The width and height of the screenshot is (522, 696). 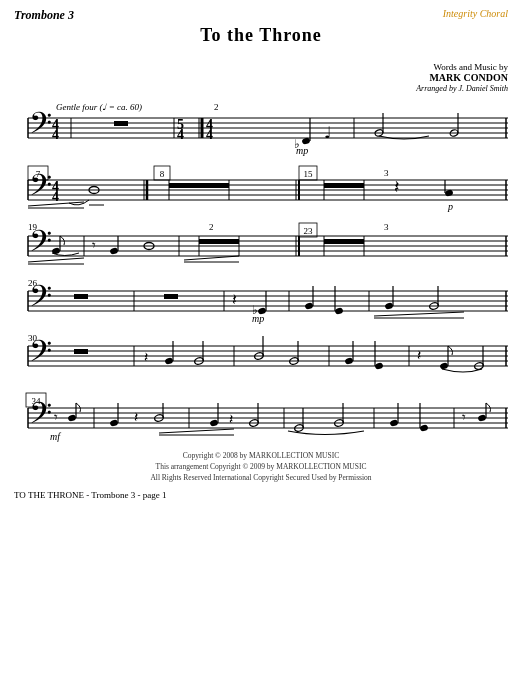 What do you see at coordinates (261, 16) in the screenshot?
I see `header: Trombone 3 Integrity Choral` at bounding box center [261, 16].